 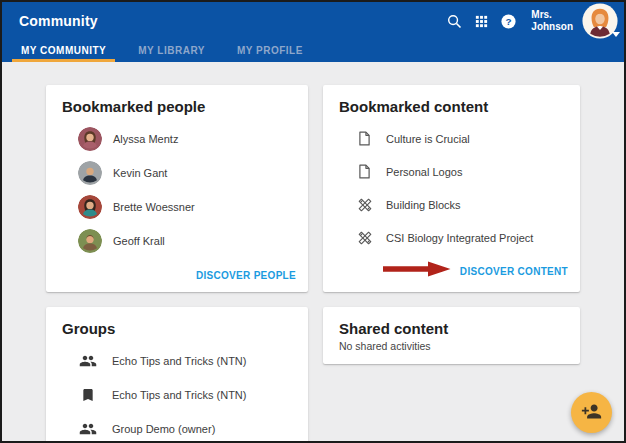 I want to click on tab-my-profile: MY PROFILE, so click(x=270, y=51).